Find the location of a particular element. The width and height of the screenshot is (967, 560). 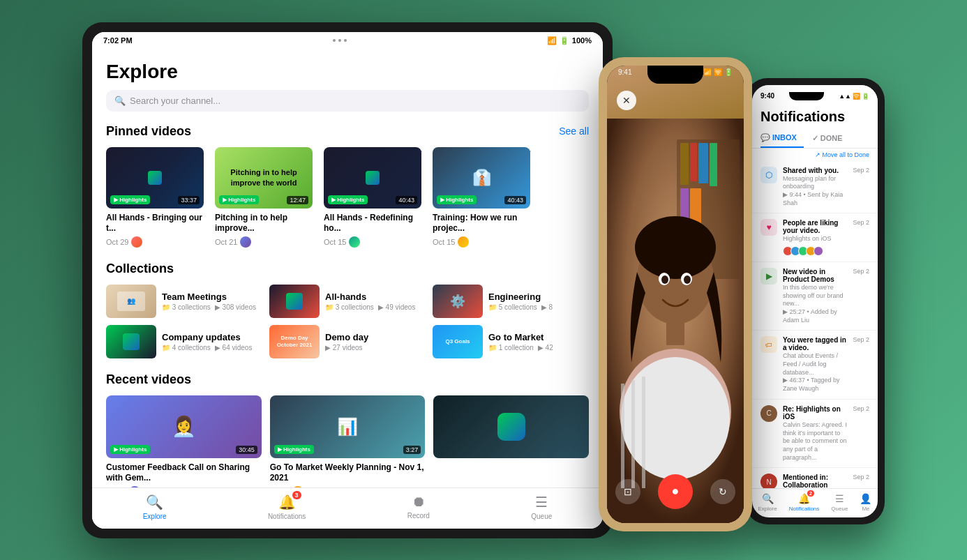

video-title: Training: How we run projec... is located at coordinates (481, 223).